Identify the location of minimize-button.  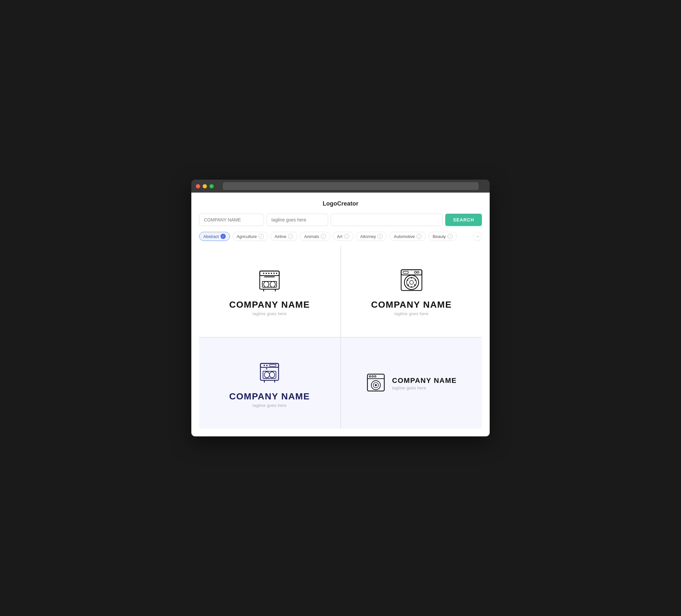
(205, 186).